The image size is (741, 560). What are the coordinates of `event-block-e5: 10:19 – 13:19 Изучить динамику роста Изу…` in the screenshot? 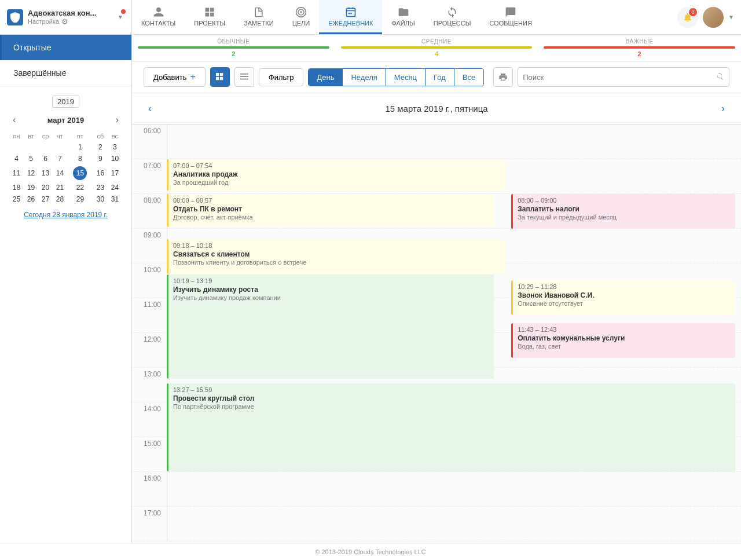 It's located at (330, 327).